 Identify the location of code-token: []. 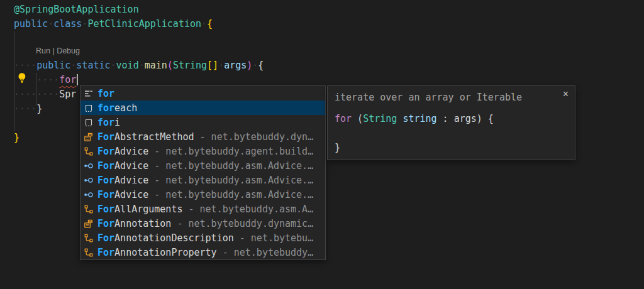
(213, 65).